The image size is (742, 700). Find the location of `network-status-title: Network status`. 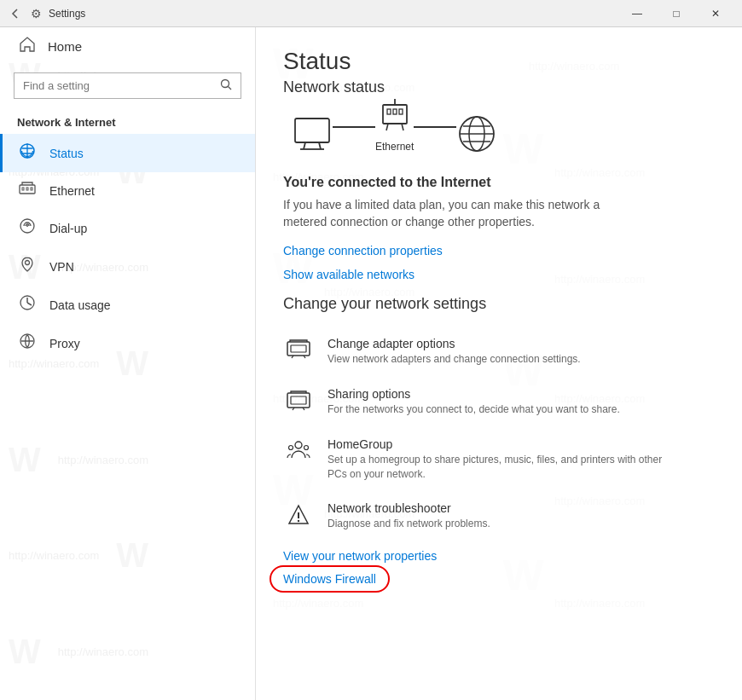

network-status-title: Network status is located at coordinates (499, 87).